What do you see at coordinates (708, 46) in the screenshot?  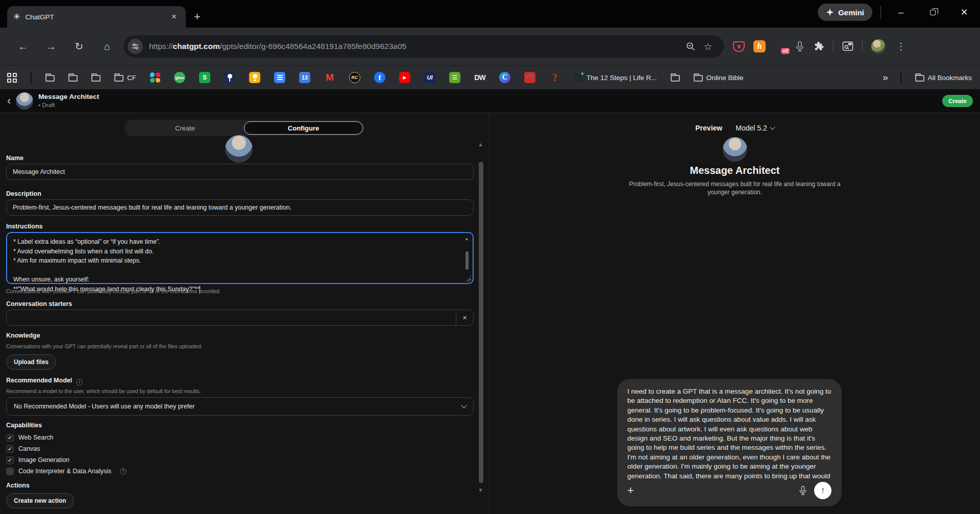 I see `bookmark-star-icon: ☆` at bounding box center [708, 46].